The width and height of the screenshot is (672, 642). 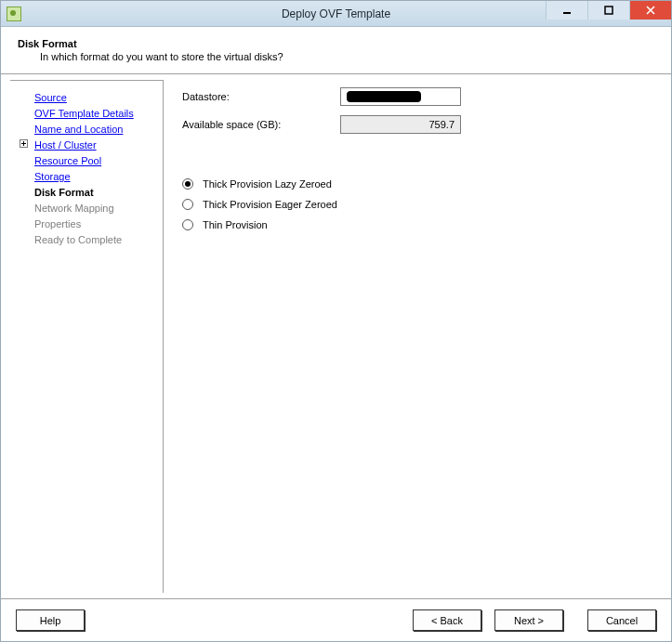 What do you see at coordinates (89, 113) in the screenshot?
I see `step-ovf-details: OVF Template Details` at bounding box center [89, 113].